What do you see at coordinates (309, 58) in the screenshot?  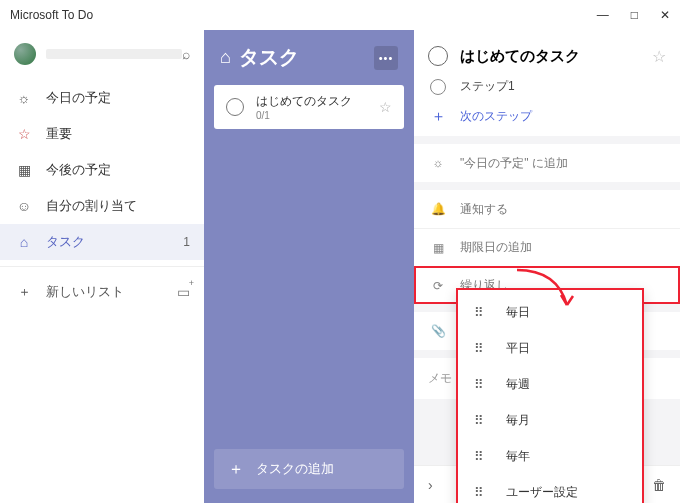 I see `list-header: ⌂ タスク •••` at bounding box center [309, 58].